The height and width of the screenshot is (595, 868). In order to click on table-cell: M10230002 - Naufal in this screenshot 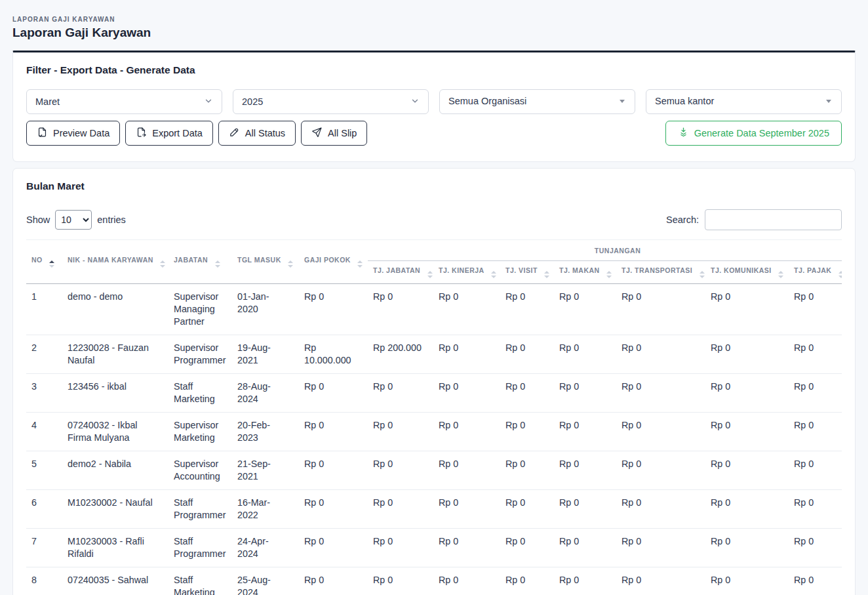, I will do `click(115, 509)`.